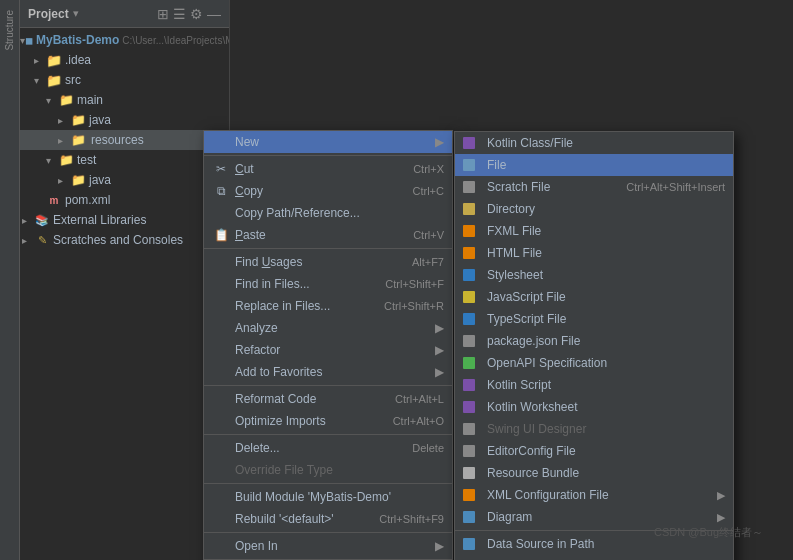  What do you see at coordinates (328, 284) in the screenshot?
I see `ctx-find-files: Find in Files... Ctrl+Shift+F` at bounding box center [328, 284].